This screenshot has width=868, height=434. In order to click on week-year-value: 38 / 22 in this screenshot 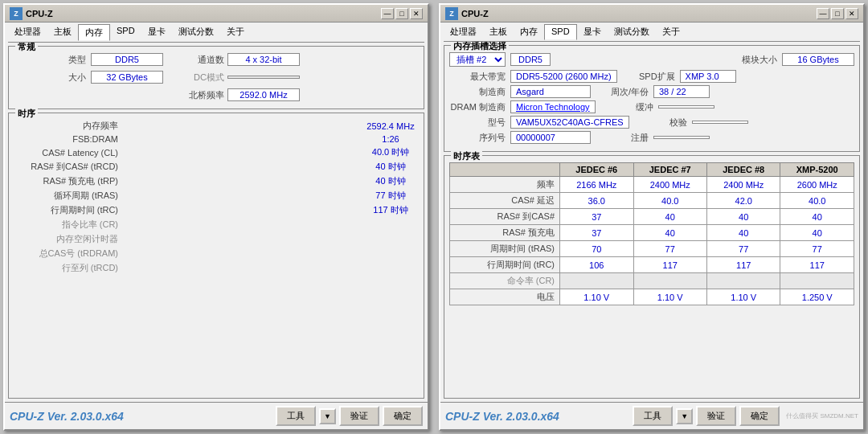, I will do `click(682, 92)`.